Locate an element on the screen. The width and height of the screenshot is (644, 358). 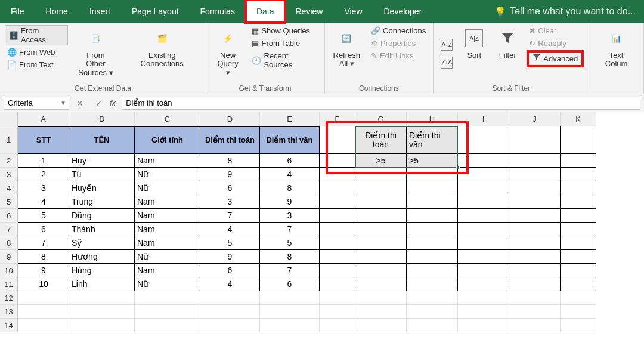
col-header-I: I is located at coordinates (484, 119).